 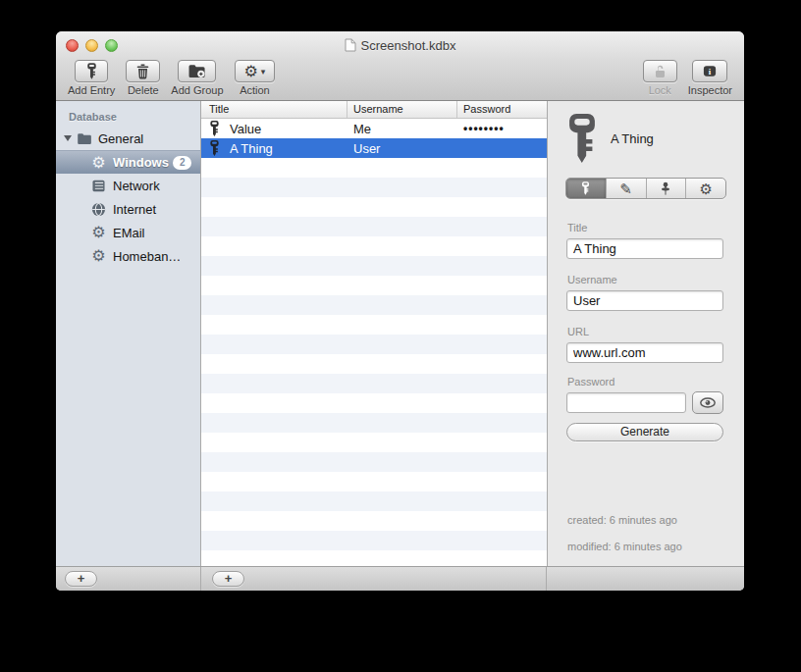 I want to click on tab-settings-gear: ⚙, so click(x=705, y=188).